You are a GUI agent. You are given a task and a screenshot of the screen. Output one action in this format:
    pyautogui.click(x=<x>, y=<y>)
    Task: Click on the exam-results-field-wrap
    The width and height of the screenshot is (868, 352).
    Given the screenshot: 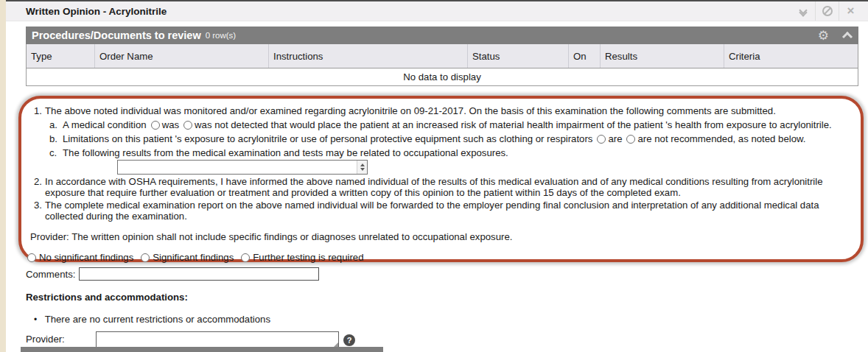 What is the action you would take?
    pyautogui.click(x=242, y=167)
    